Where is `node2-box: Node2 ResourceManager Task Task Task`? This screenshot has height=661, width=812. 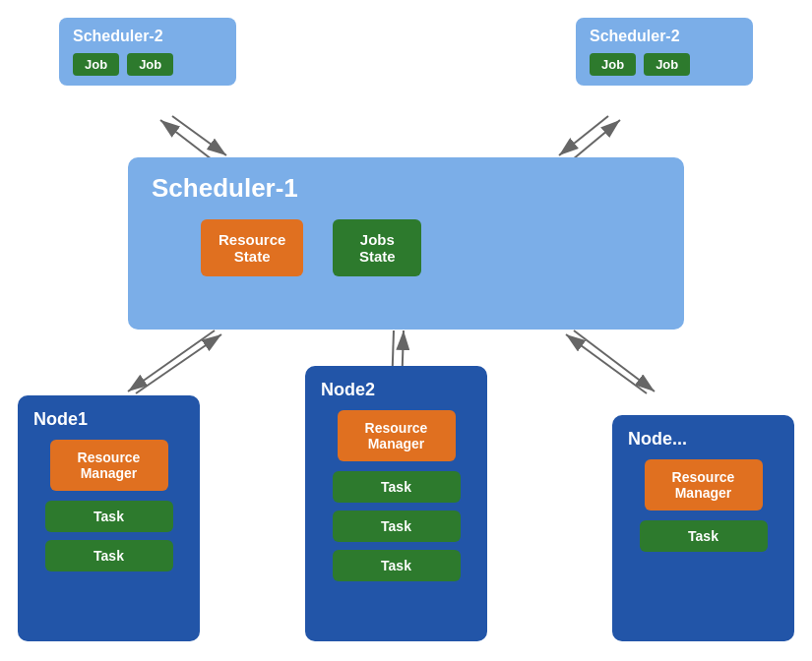
node2-box: Node2 ResourceManager Task Task Task is located at coordinates (396, 504).